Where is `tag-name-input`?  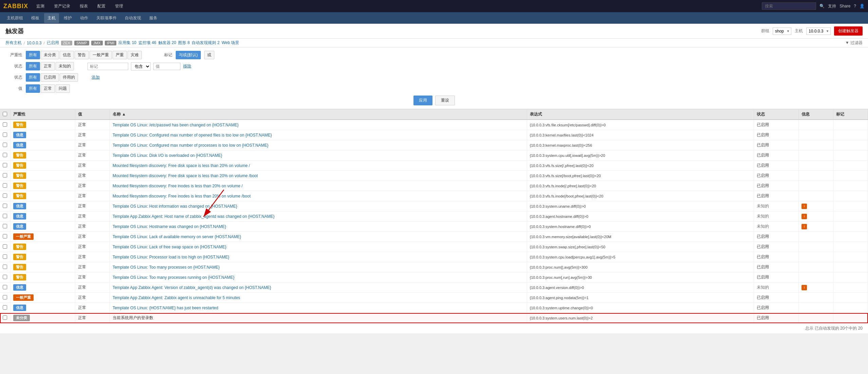
tag-name-input is located at coordinates (108, 66).